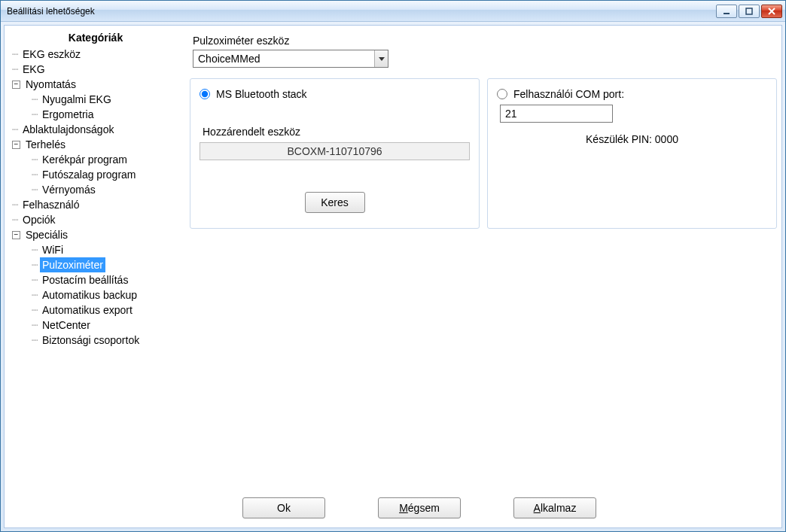 This screenshot has width=786, height=532. Describe the element at coordinates (96, 160) in the screenshot. I see `tree-item-ker-kp-r-program: ┈Kerékpár program` at that location.